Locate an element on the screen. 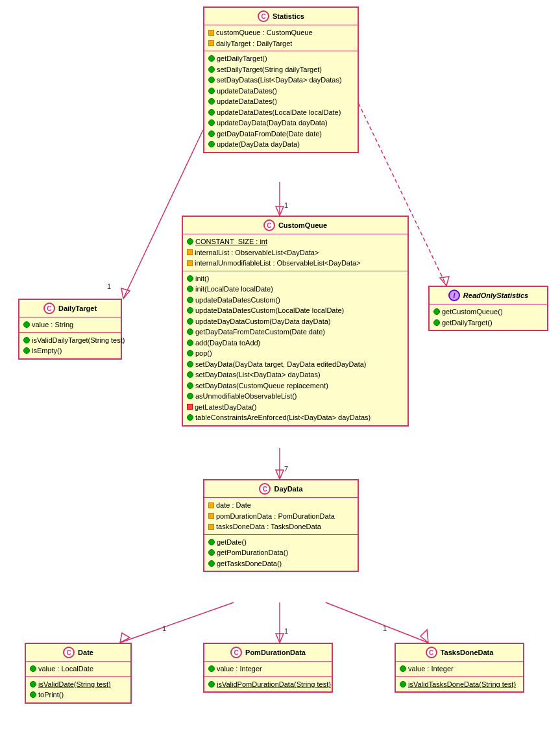 The image size is (560, 731). method-item: setDayDatas(CustomQueue replacement) is located at coordinates (295, 386).